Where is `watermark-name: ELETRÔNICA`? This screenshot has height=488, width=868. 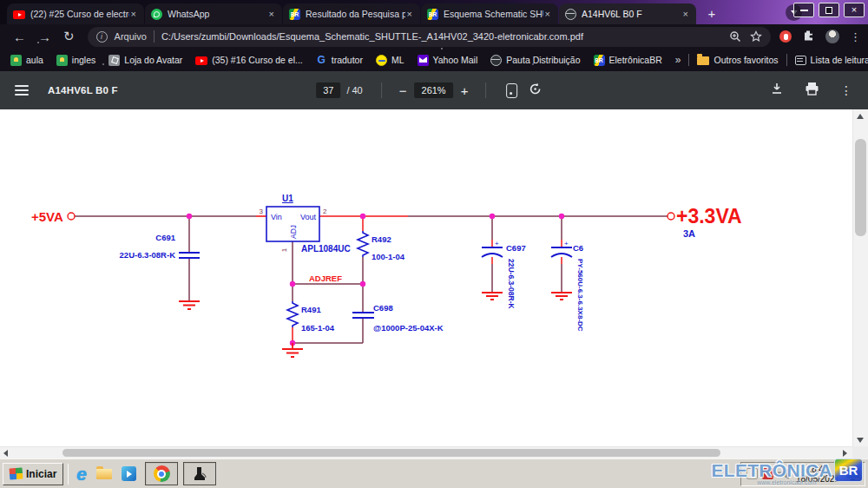
watermark-name: ELETRÔNICA is located at coordinates (773, 471).